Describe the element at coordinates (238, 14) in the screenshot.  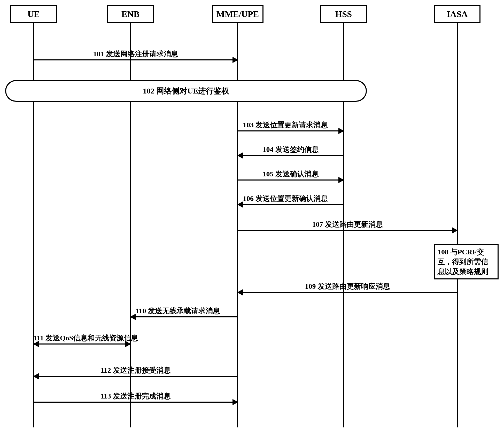
I see `participant-label: MME/UPE` at that location.